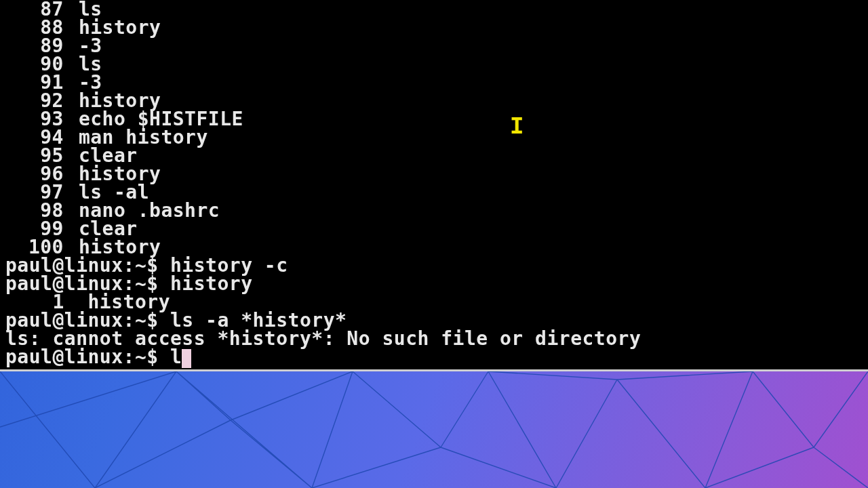  I want to click on output-line: paul@linux:~$ ls -a *history*, so click(434, 320).